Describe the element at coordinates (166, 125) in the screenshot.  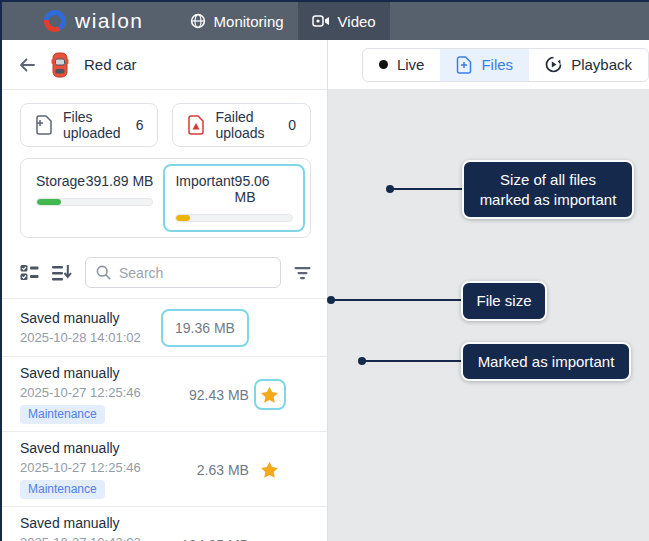
I see `upload-stats: Files uploaded 6 Failed uploads 0` at that location.